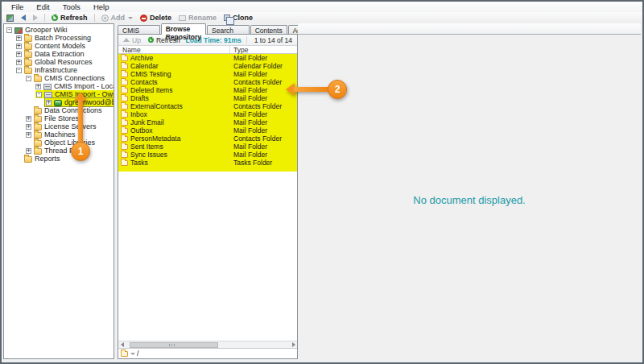 This screenshot has height=364, width=644. What do you see at coordinates (59, 126) in the screenshot?
I see `tree-item-license-servers: License Servers` at bounding box center [59, 126].